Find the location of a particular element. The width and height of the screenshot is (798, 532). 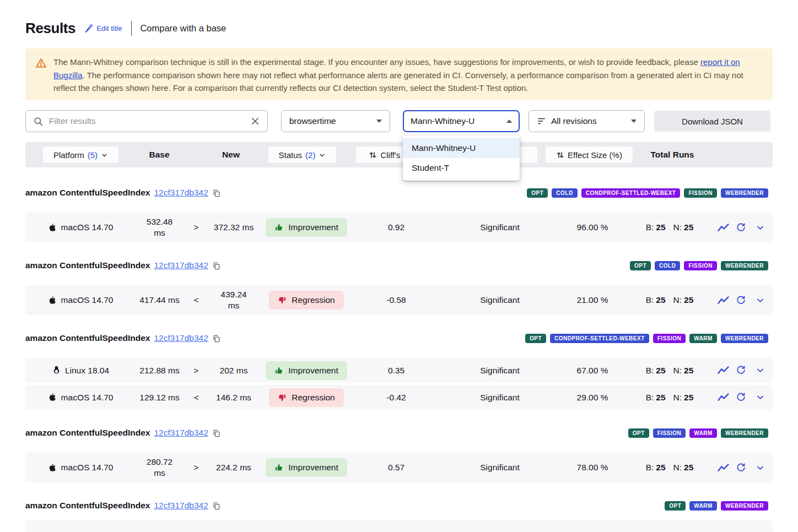

status-cell: Improvement is located at coordinates (306, 371).